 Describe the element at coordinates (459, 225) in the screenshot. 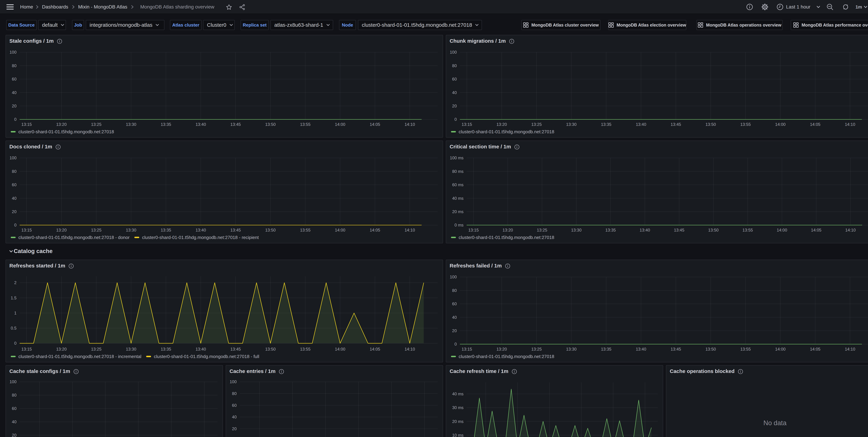

I see `svg-text: 0 ms` at that location.